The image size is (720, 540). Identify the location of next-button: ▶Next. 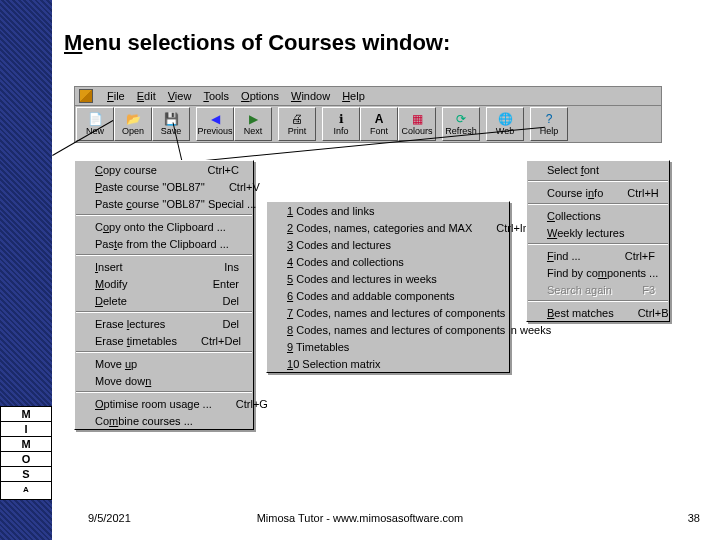
(253, 124).